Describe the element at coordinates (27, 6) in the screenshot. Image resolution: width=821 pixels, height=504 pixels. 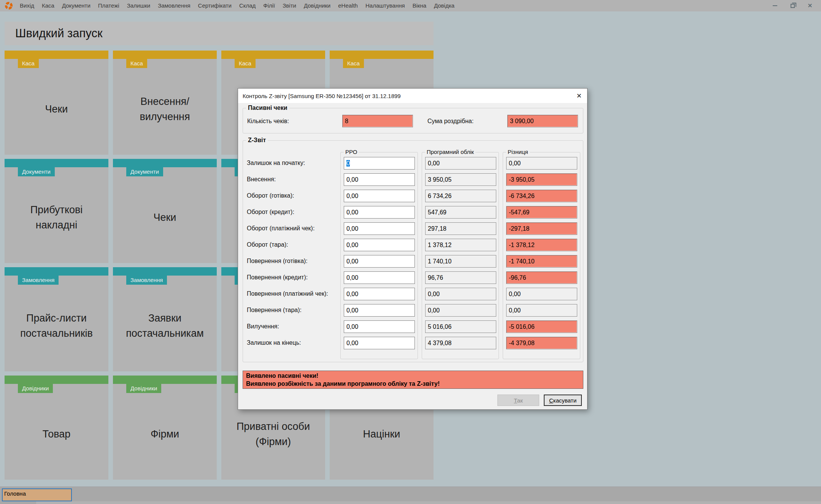
I see `menu-item: Вихід` at that location.